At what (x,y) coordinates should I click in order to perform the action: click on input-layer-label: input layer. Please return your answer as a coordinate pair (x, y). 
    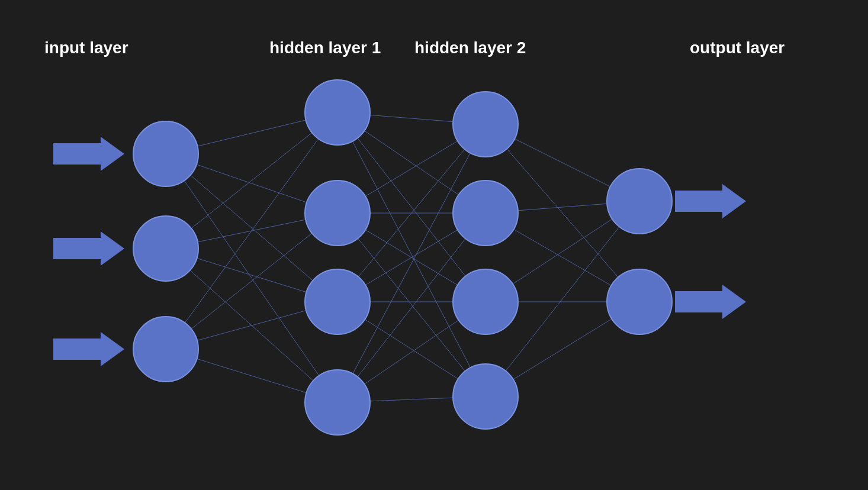
    Looking at the image, I should click on (86, 48).